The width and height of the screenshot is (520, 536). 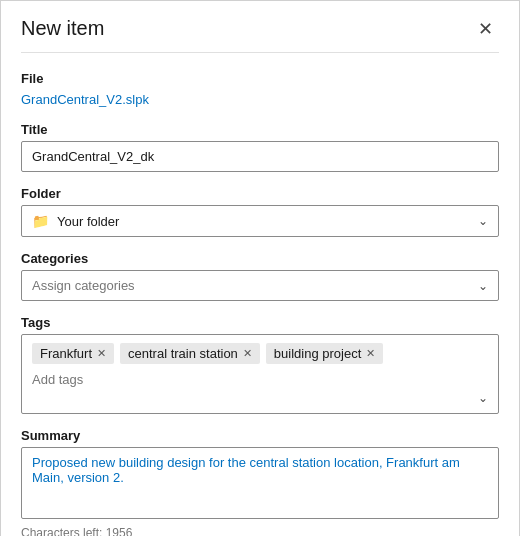 I want to click on folder-select: 📁 Your folder ⌄, so click(x=260, y=221).